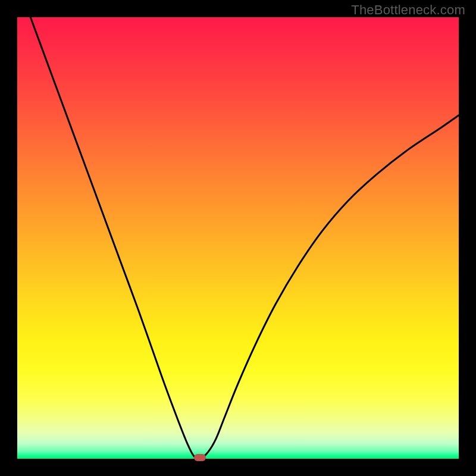  I want to click on watermark-text: TheBottleneck.com, so click(408, 10).